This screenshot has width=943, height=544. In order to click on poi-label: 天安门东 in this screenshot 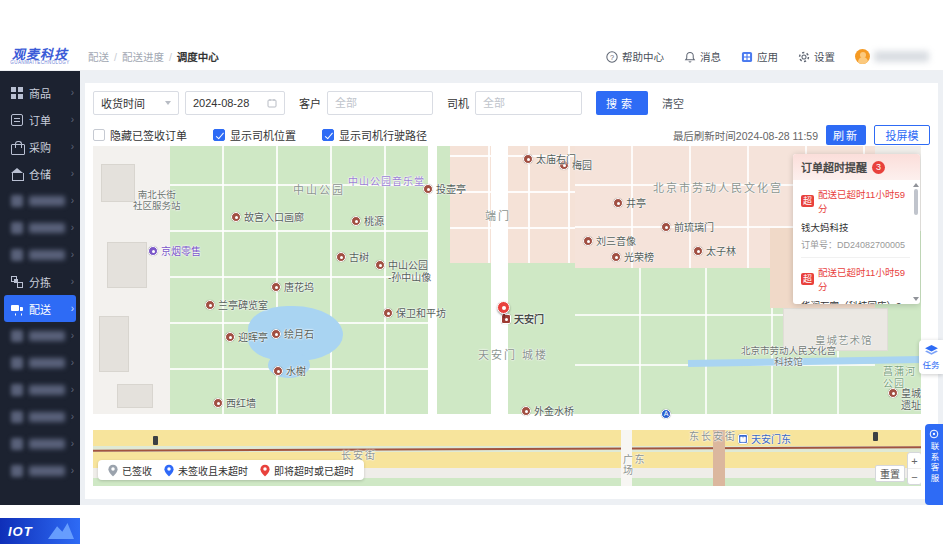, I will do `click(771, 440)`.